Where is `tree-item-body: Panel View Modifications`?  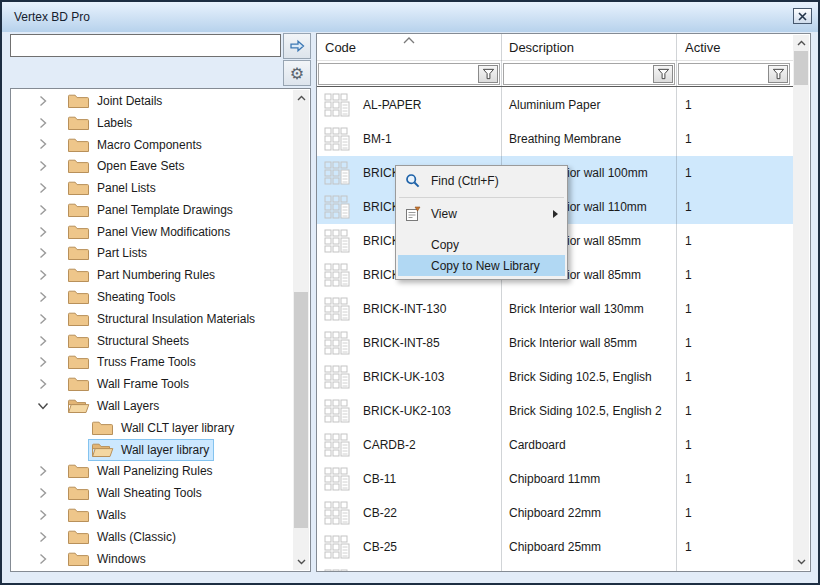 tree-item-body: Panel View Modifications is located at coordinates (150, 232).